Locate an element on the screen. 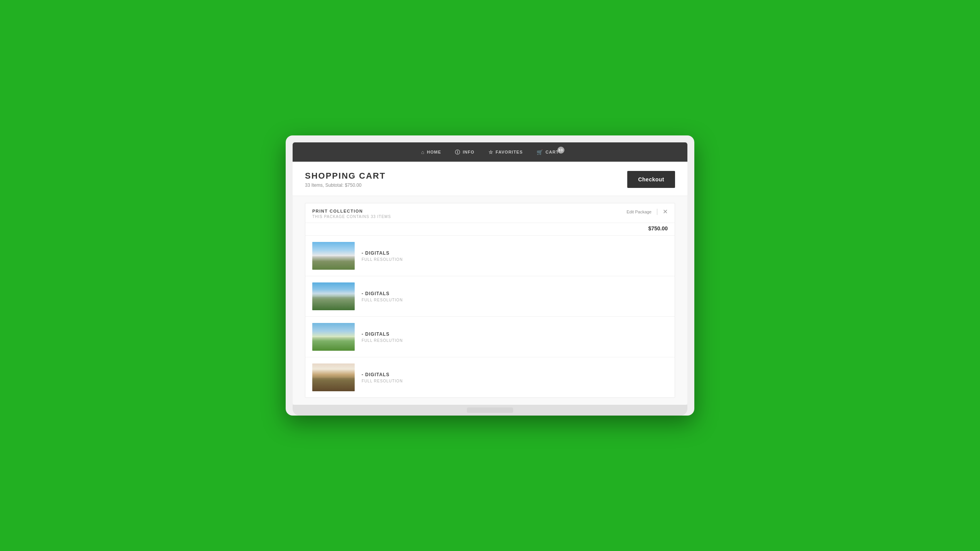  page-title-block: SHOPPING CART 33 Items, Subtotal: $750.0… is located at coordinates (345, 179).